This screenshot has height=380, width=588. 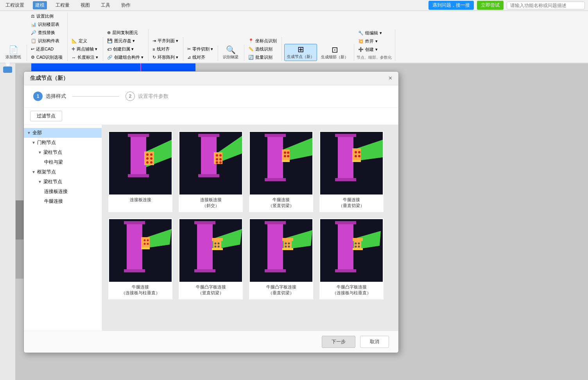 What do you see at coordinates (85, 5) in the screenshot?
I see `menu-item-view: 视图` at bounding box center [85, 5].